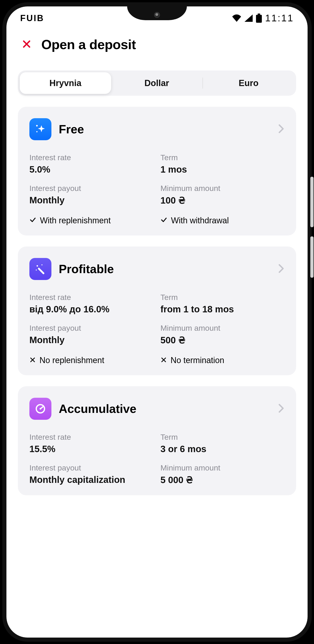 This screenshot has height=644, width=314. What do you see at coordinates (32, 18) in the screenshot?
I see `carrier-label: FUIB` at bounding box center [32, 18].